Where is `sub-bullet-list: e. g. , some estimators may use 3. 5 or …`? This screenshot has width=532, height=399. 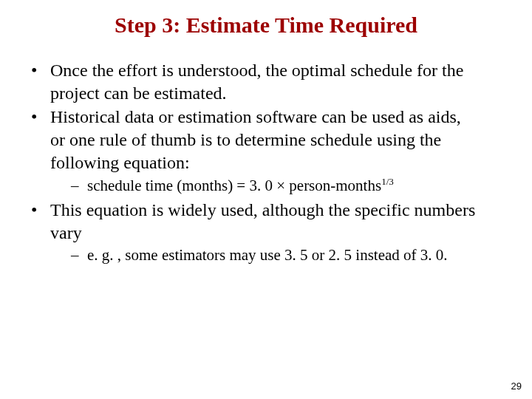 sub-bullet-list: e. g. , some estimators may use 3. 5 or … is located at coordinates (278, 256).